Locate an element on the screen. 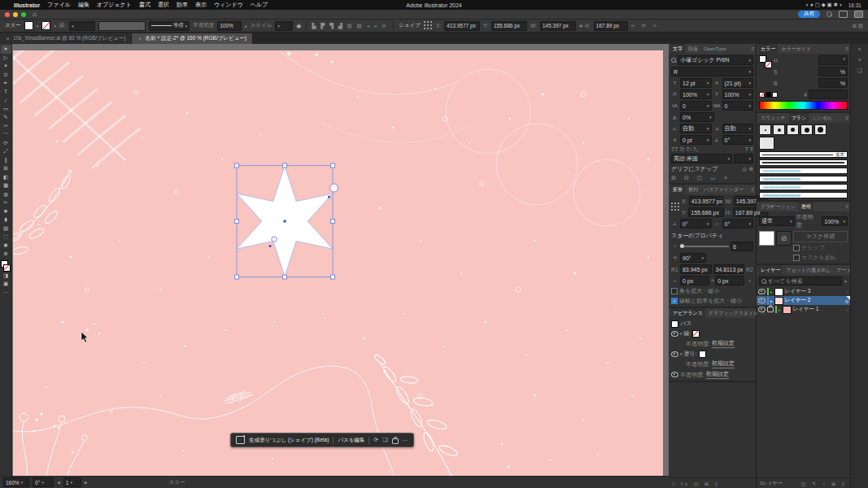  rotate-field: 0°▾ is located at coordinates (696, 224).